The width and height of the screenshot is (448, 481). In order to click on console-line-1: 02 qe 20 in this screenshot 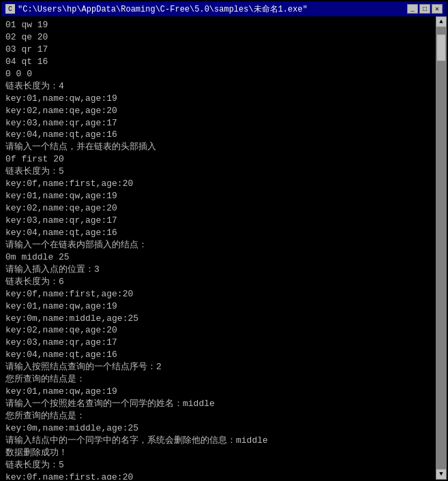, I will do `click(218, 37)`.